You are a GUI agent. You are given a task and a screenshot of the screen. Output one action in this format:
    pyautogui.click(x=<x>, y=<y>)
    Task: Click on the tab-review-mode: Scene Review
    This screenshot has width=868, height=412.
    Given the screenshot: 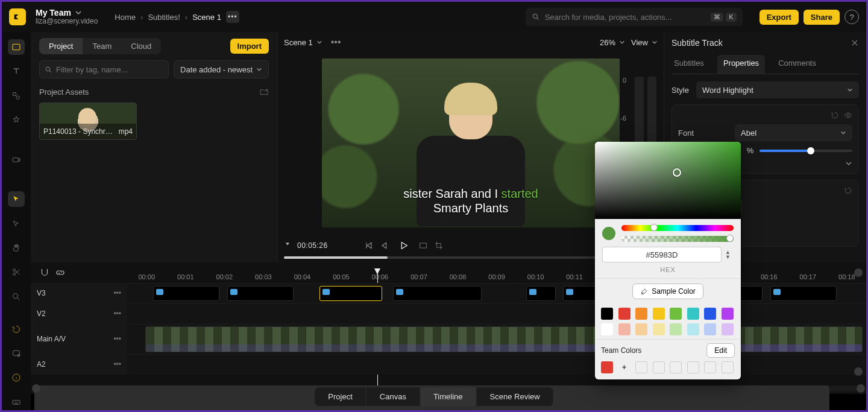 What is the action you would take?
    pyautogui.click(x=515, y=397)
    